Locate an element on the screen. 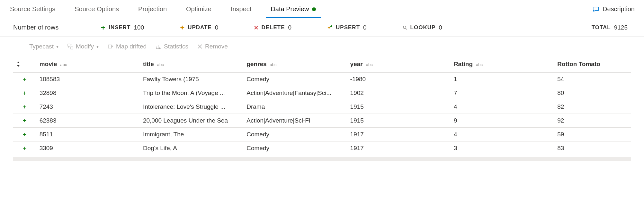 This screenshot has height=205, width=644. col-label: genres is located at coordinates (256, 64).